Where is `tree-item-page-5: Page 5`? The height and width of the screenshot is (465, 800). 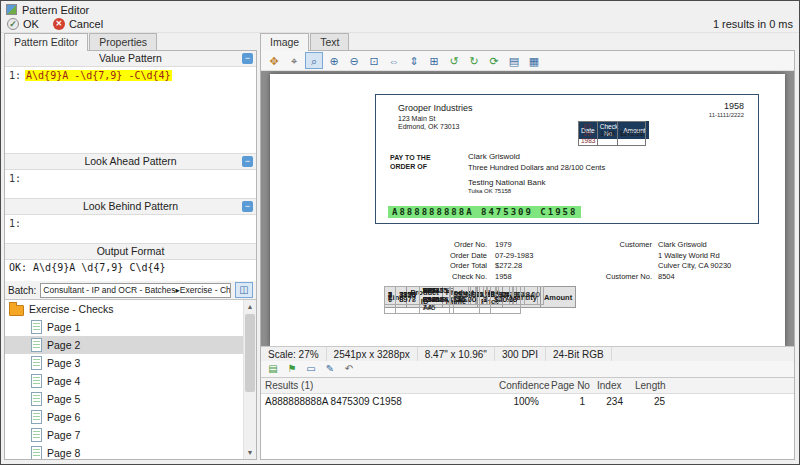
tree-item-page-5: Page 5 is located at coordinates (130, 399).